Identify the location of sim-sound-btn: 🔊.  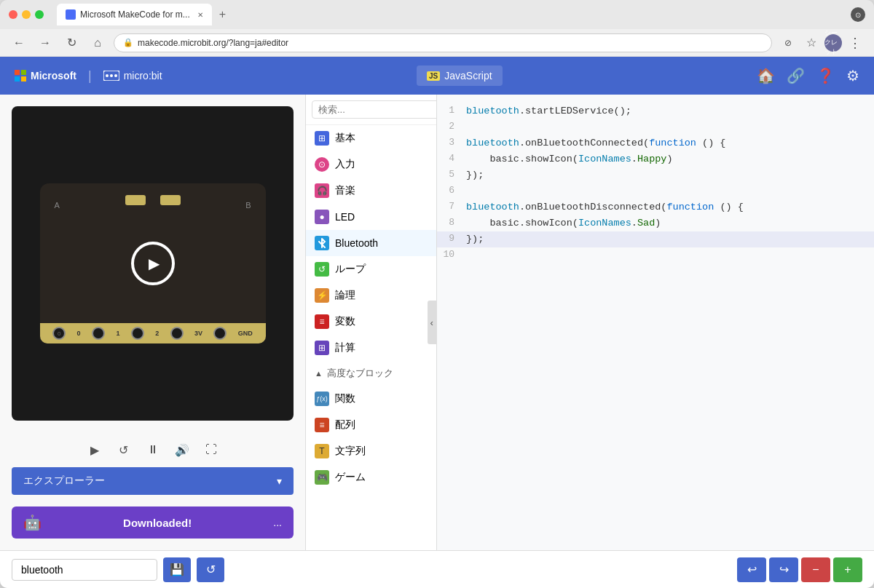
(182, 450).